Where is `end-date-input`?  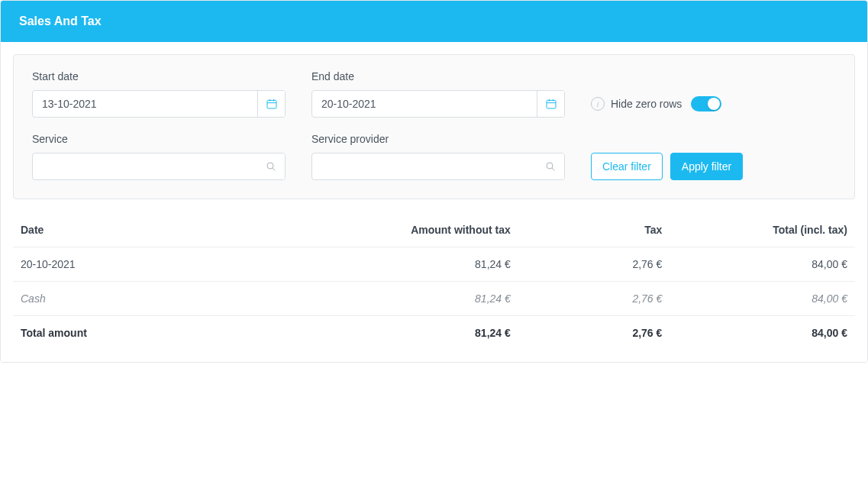 end-date-input is located at coordinates (424, 104).